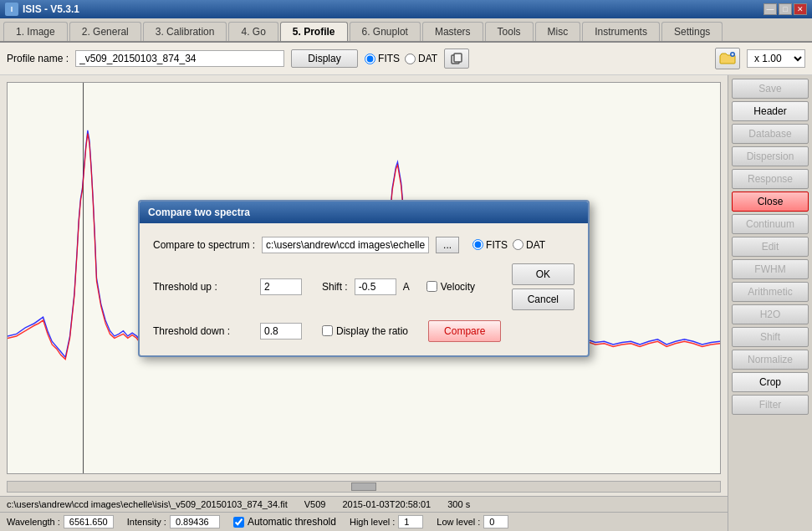 The image size is (812, 531). I want to click on save-button: Save, so click(770, 89).